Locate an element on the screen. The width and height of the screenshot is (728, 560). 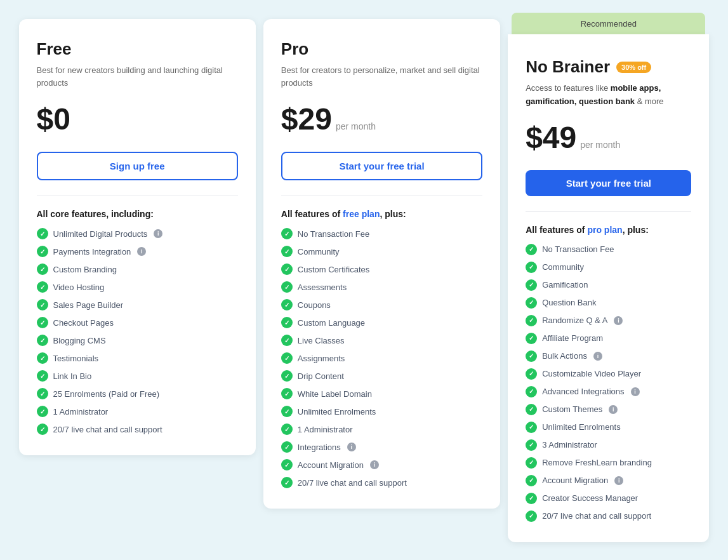
list-item: Link In Bio is located at coordinates (137, 376).